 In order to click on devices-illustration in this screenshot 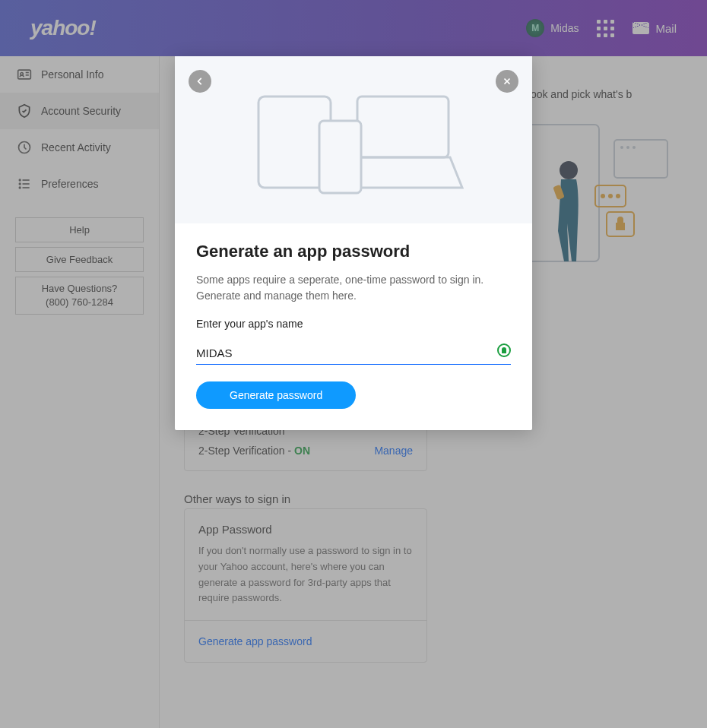, I will do `click(354, 140)`.